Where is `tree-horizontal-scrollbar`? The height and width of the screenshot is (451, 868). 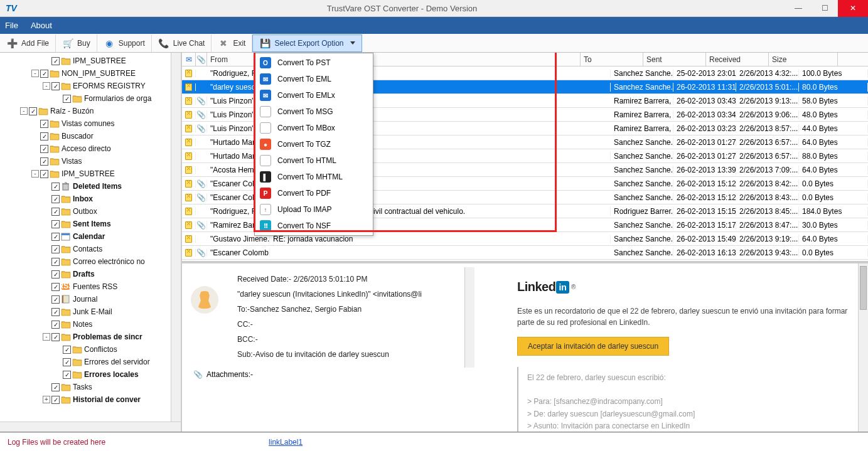
tree-horizontal-scrollbar is located at coordinates (90, 427).